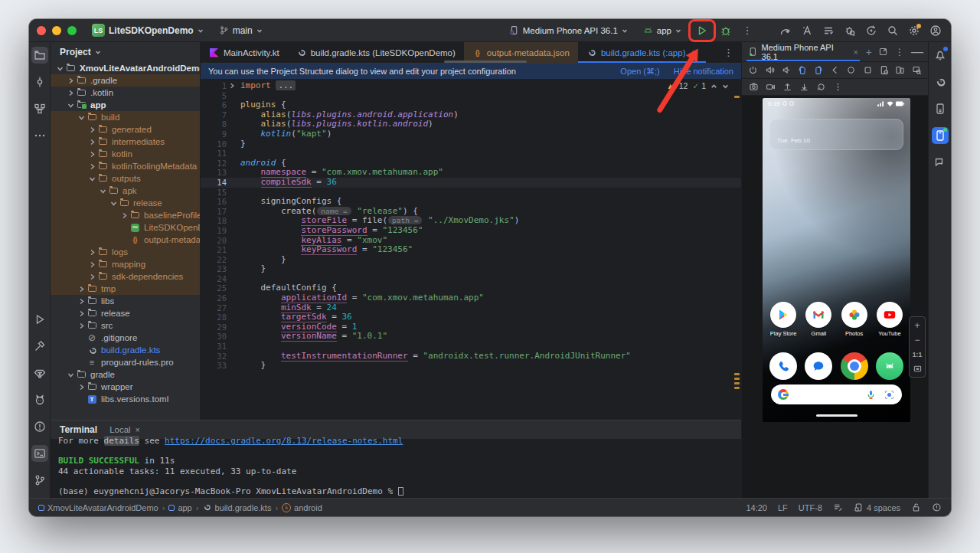  What do you see at coordinates (900, 52) in the screenshot?
I see `more-options-icon: ⋮` at bounding box center [900, 52].